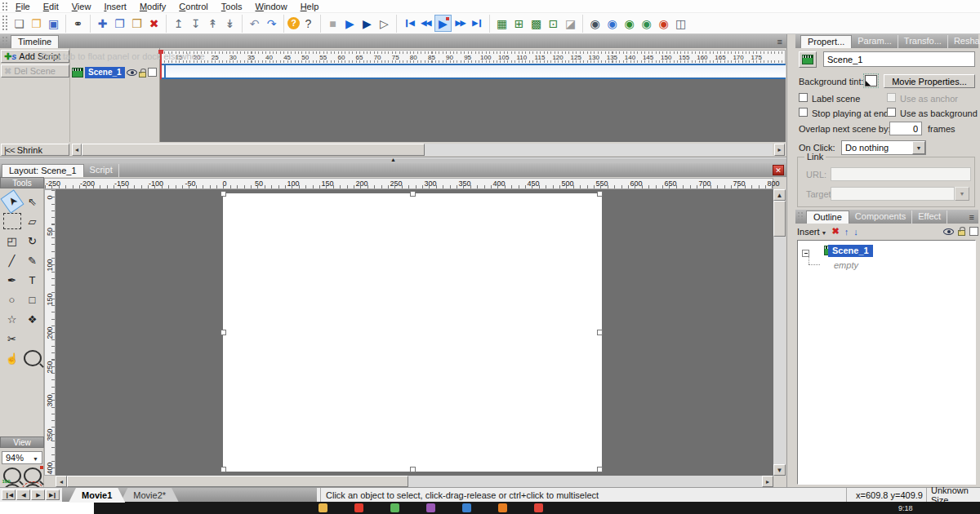 The height and width of the screenshot is (514, 980). I want to click on movie-properties-button: Movie Properties..., so click(929, 82).